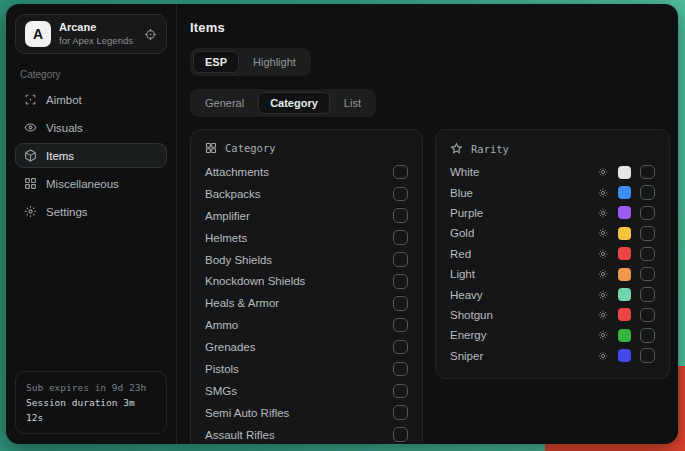 This screenshot has width=685, height=451. I want to click on category-row: Heals & Armor, so click(306, 303).